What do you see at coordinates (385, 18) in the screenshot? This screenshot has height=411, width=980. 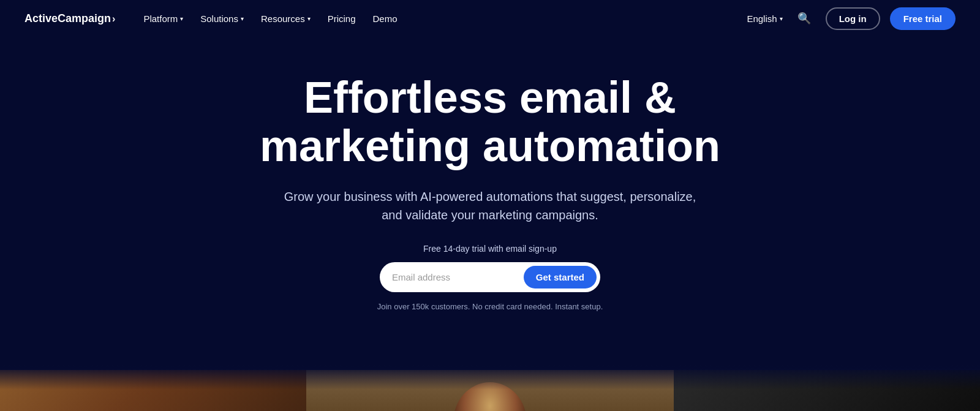 I see `nav-label-demo: Demo` at bounding box center [385, 18].